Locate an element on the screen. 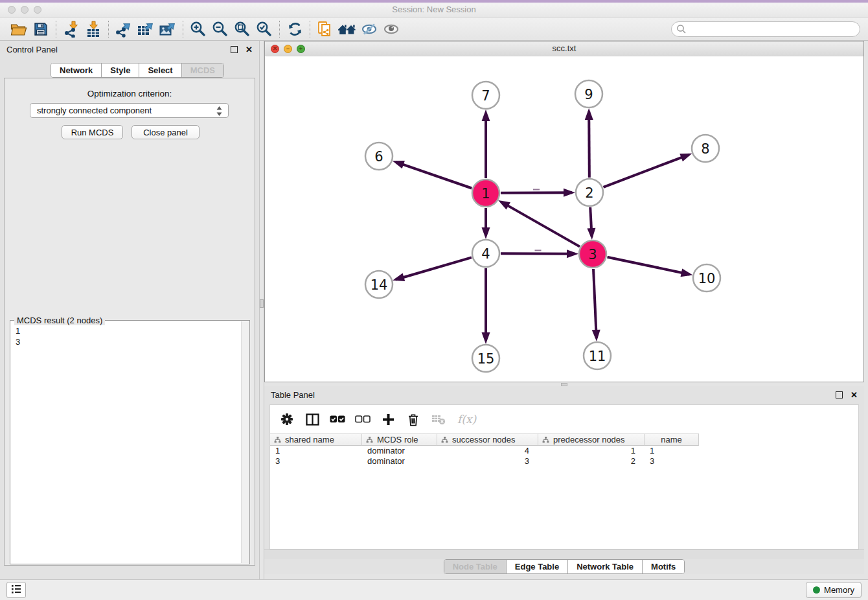  delete-table-icon is located at coordinates (439, 419).